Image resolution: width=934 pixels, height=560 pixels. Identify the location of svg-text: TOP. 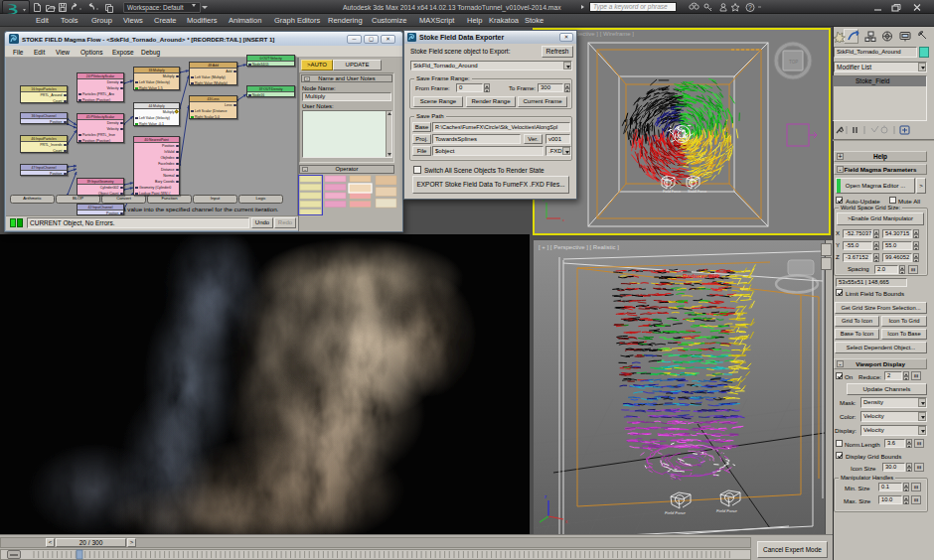
(793, 62).